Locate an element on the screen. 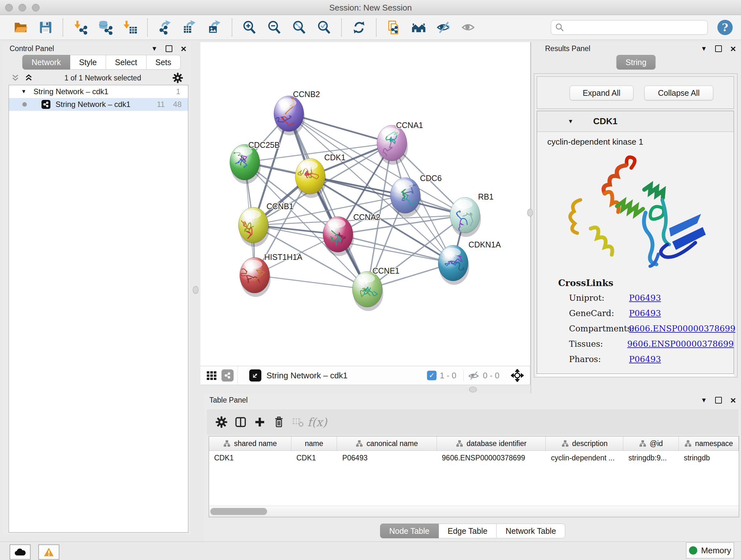  cell: 9606.ENSP00000378699 is located at coordinates (491, 458).